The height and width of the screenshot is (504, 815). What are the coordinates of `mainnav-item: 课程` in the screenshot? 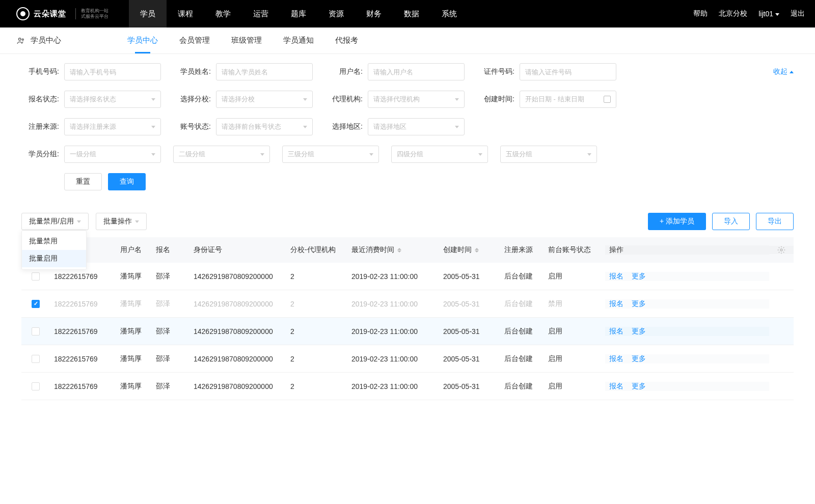 It's located at (185, 14).